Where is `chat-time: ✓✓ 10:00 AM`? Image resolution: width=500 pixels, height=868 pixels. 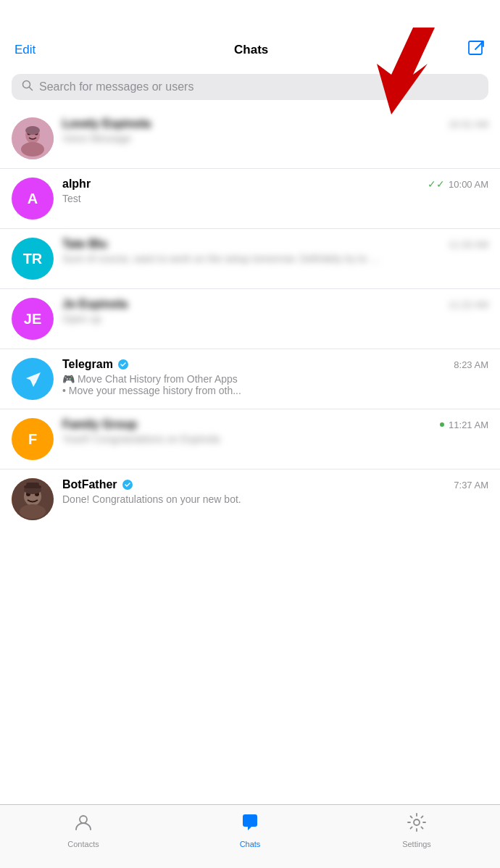 chat-time: ✓✓ 10:00 AM is located at coordinates (458, 184).